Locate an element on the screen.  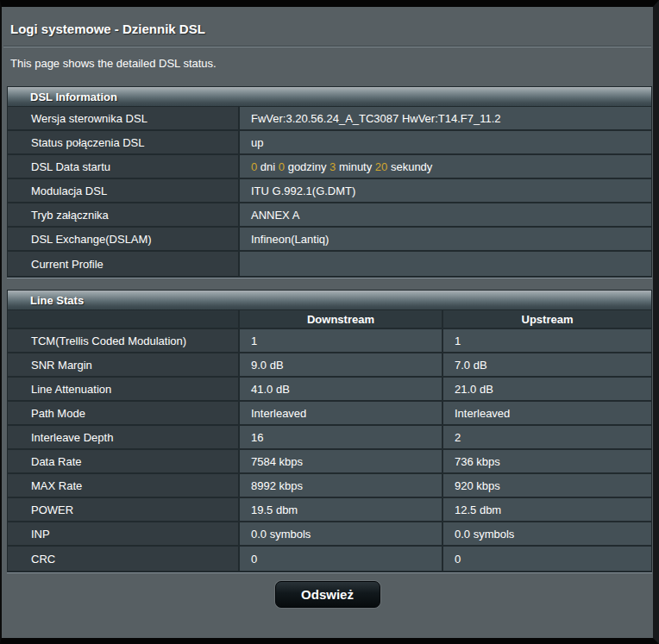
info-row: DSL Exchange(DSLAM)Infineon(Lantiq) is located at coordinates (330, 240).